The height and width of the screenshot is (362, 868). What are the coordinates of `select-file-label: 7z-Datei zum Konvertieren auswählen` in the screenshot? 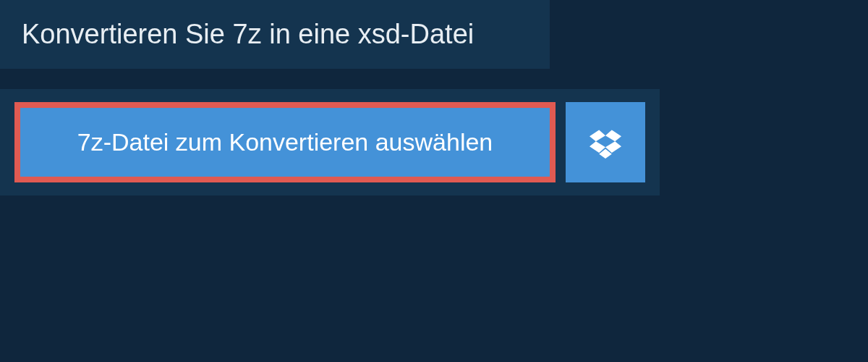 It's located at (285, 142).